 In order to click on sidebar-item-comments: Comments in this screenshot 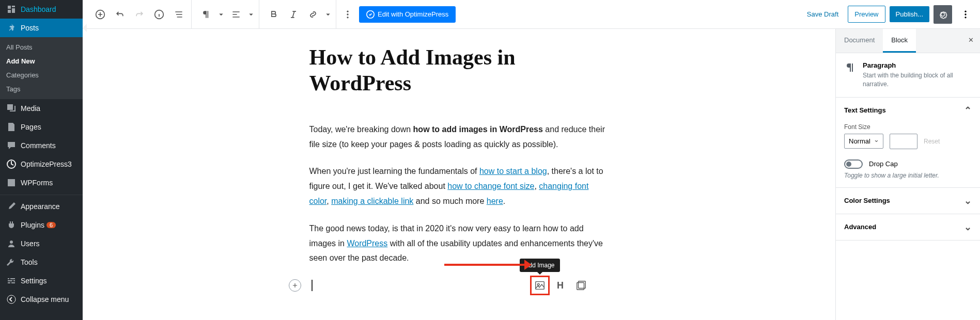, I will do `click(41, 146)`.